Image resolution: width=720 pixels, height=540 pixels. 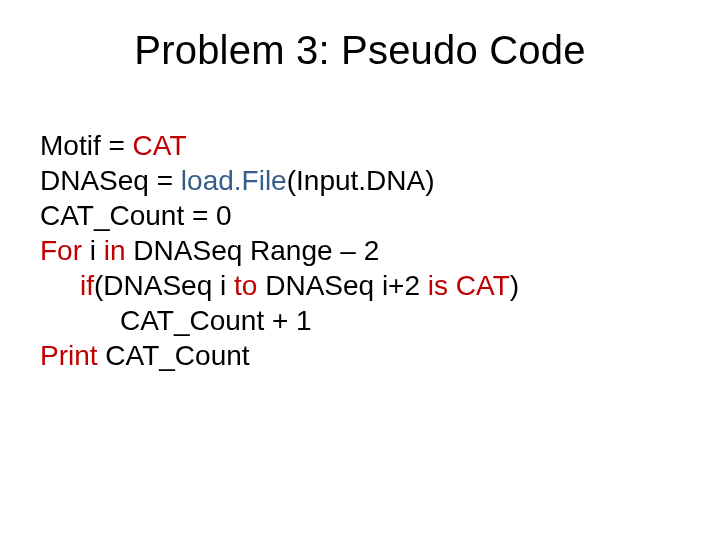 What do you see at coordinates (342, 286) in the screenshot?
I see `text: DNASeq i+2` at bounding box center [342, 286].